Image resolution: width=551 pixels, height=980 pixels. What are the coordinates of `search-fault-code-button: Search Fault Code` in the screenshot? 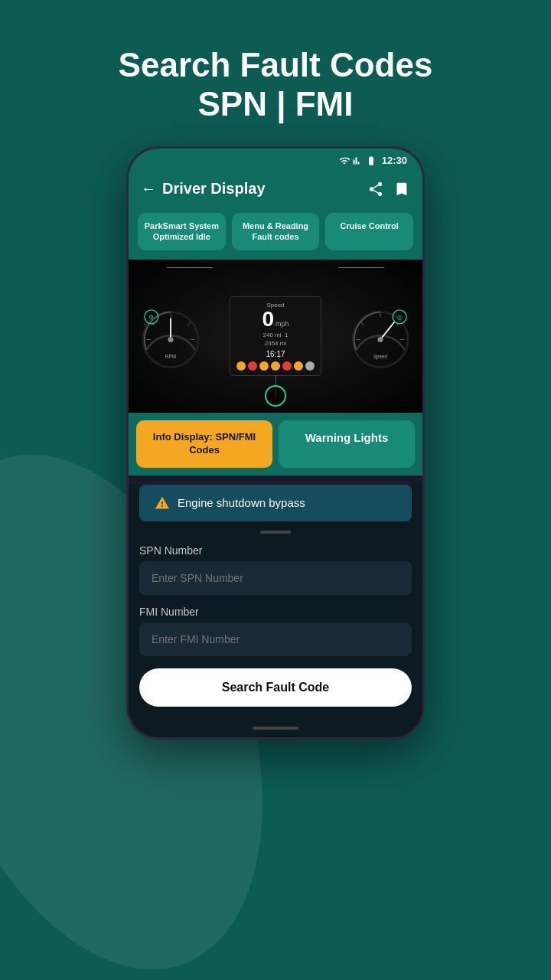 It's located at (276, 688).